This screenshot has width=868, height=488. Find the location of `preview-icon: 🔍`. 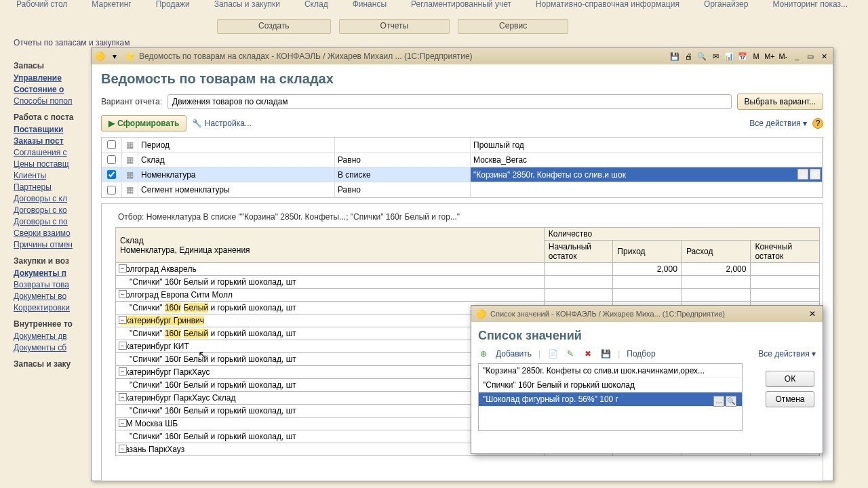

preview-icon: 🔍 is located at coordinates (702, 56).